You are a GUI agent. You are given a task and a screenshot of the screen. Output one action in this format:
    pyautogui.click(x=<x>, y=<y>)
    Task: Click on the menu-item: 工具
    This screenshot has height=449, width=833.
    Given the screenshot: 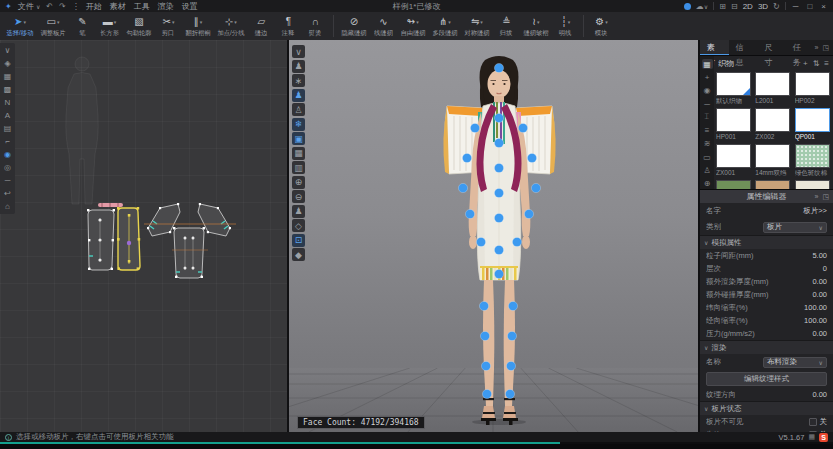 What is the action you would take?
    pyautogui.click(x=142, y=6)
    